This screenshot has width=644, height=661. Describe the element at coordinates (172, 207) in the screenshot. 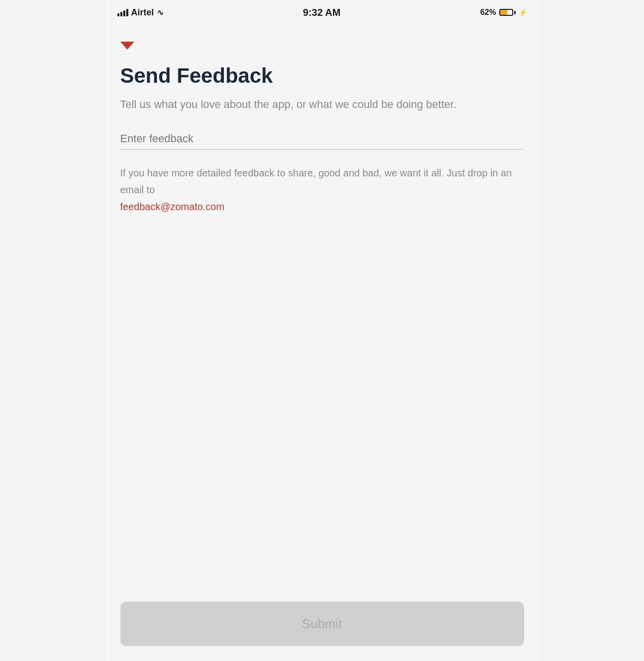

I see `email-link: feedback@zomato.com` at that location.